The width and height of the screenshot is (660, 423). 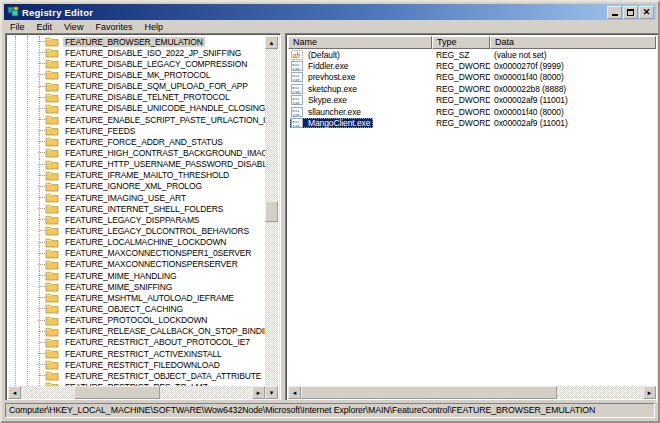 I want to click on maximize-button, so click(x=630, y=12).